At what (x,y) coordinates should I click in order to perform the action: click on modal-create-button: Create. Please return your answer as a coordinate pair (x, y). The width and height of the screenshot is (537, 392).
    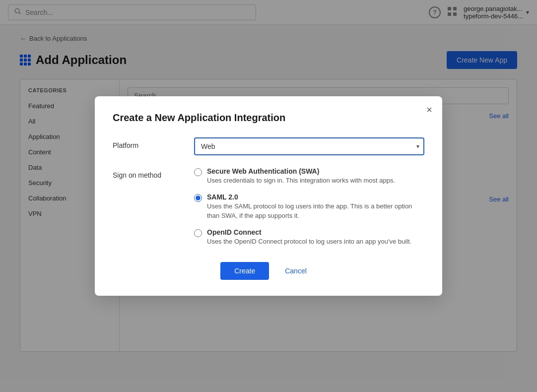
    Looking at the image, I should click on (245, 271).